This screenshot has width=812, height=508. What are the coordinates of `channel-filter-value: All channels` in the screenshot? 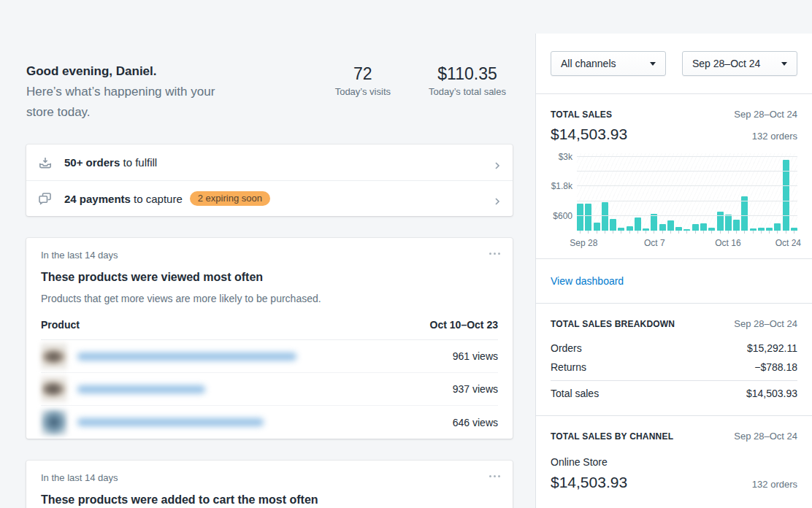 It's located at (589, 64).